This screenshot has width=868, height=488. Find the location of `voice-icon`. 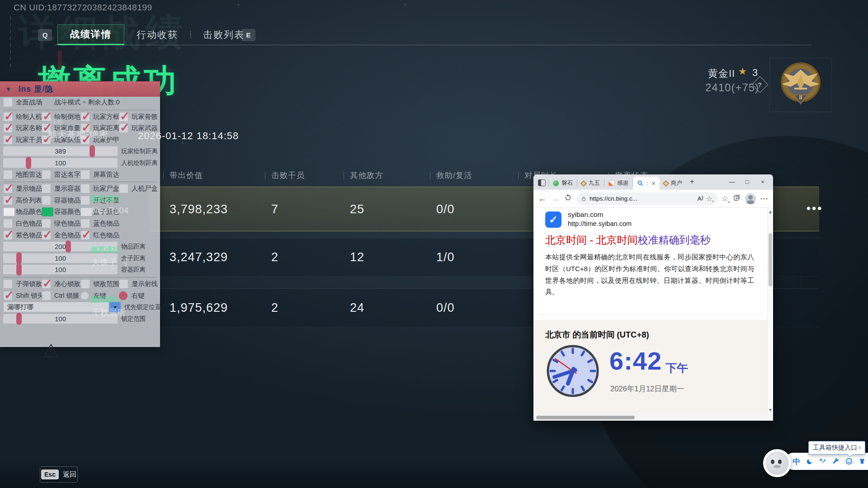

voice-icon is located at coordinates (823, 461).